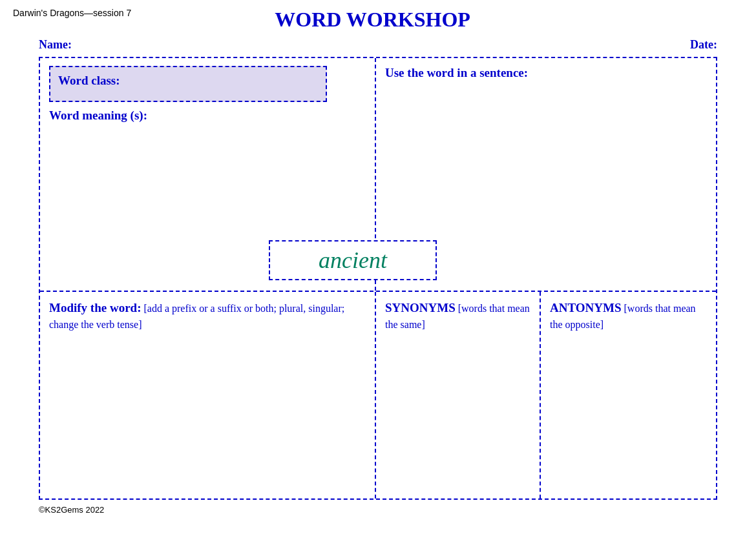 Image resolution: width=756 pixels, height=534 pixels. What do you see at coordinates (628, 395) in the screenshot?
I see `antonyms-panel: ANTONYMS [words that mean the opposite]` at bounding box center [628, 395].